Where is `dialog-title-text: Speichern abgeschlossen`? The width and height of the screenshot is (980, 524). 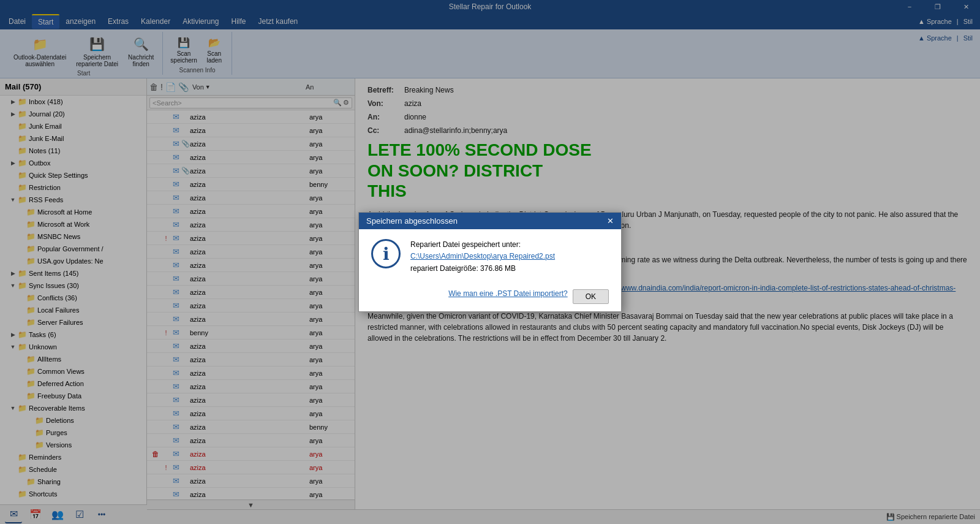 dialog-title-text: Speichern abgeschlossen is located at coordinates (412, 221).